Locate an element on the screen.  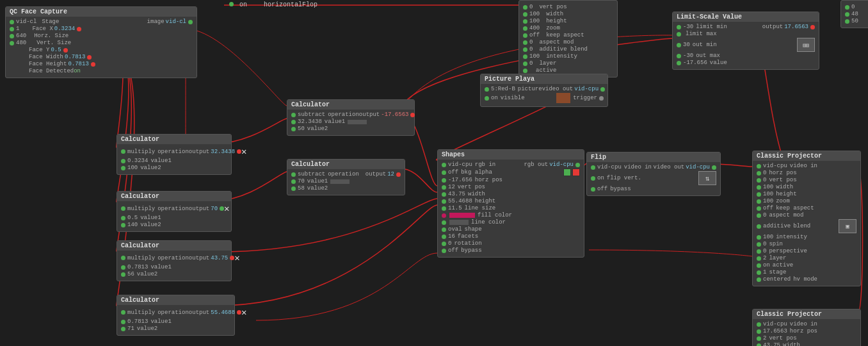
calc6-title: Calculator is located at coordinates (346, 164).